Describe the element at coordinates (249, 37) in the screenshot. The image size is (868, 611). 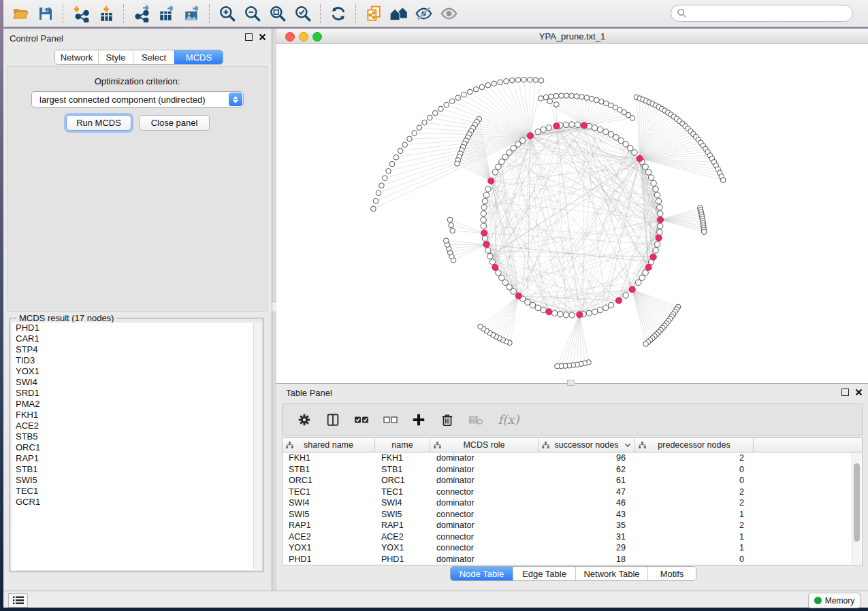
I see `float-panel-icon` at that location.